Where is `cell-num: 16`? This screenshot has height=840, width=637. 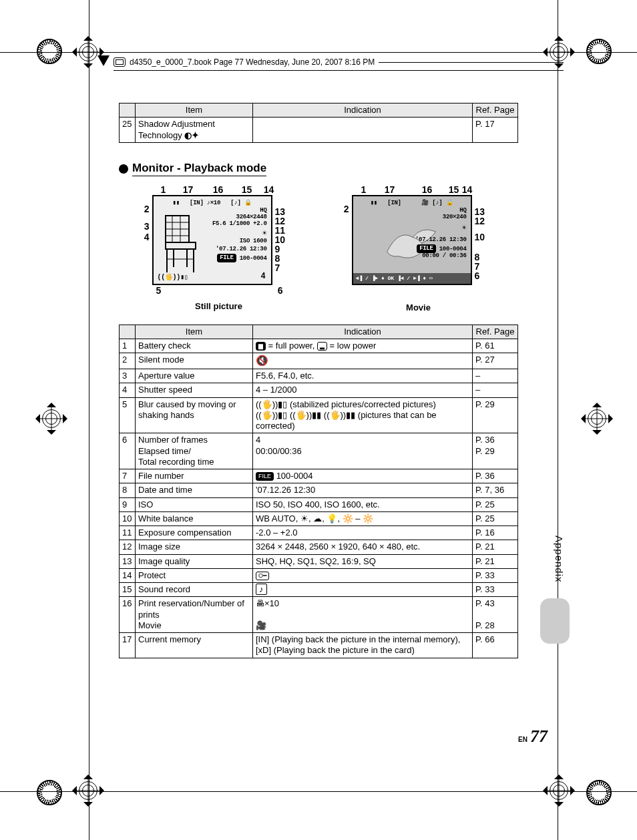
cell-num: 16 is located at coordinates (128, 615).